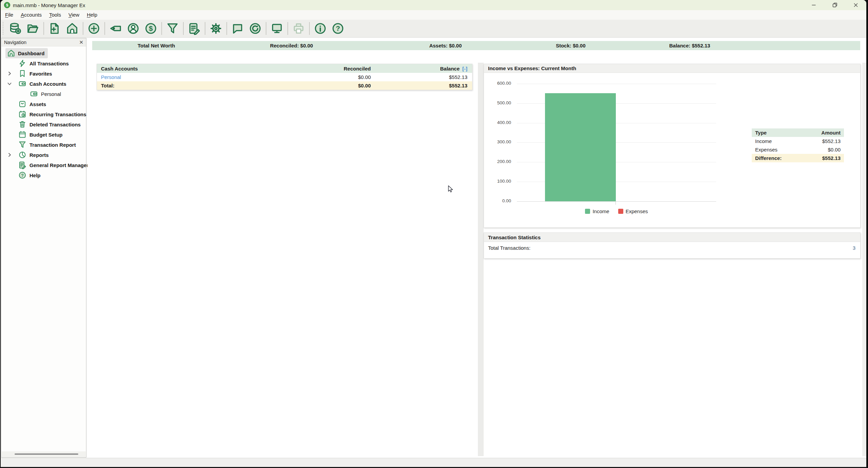 The height and width of the screenshot is (468, 868). What do you see at coordinates (15, 28) in the screenshot?
I see `new-database-button` at bounding box center [15, 28].